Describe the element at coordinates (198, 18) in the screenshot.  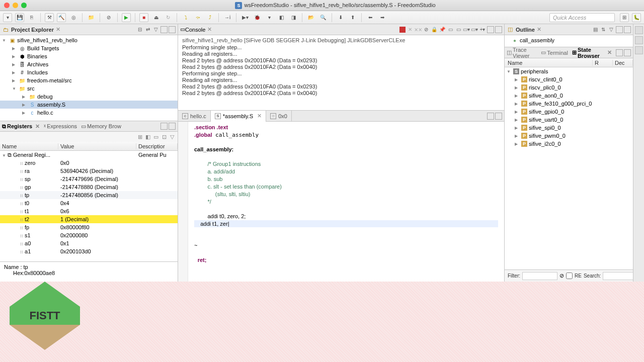
I see `step-over-button: ⤼` at that location.